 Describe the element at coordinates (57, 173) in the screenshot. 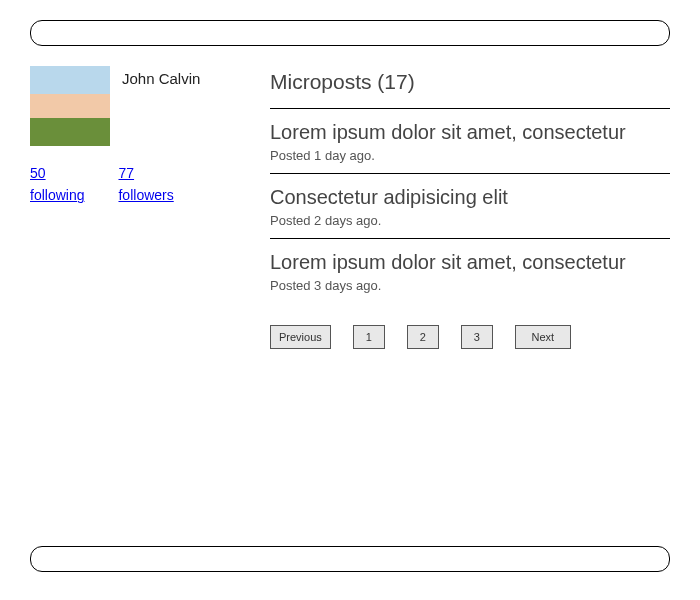

I see `following-count-link: 50` at that location.